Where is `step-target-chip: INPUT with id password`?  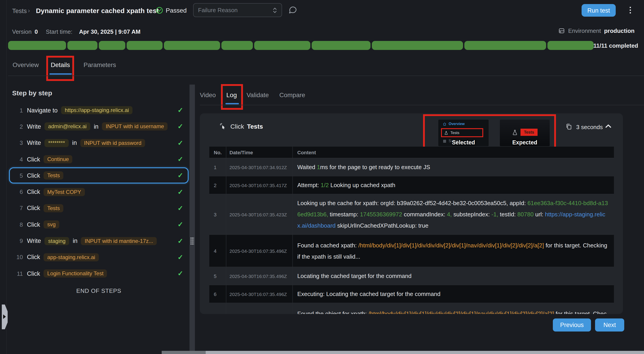
step-target-chip: INPUT with id password is located at coordinates (113, 143).